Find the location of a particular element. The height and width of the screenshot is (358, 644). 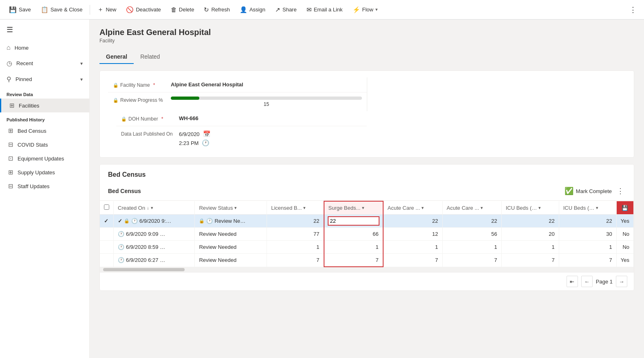

chevron-acute-care2: ▾ is located at coordinates (482, 208).